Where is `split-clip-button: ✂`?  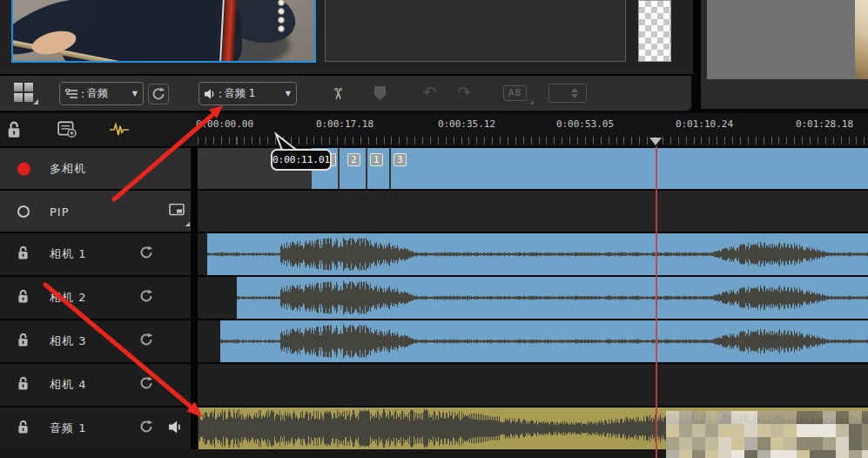 split-clip-button: ✂ is located at coordinates (338, 94).